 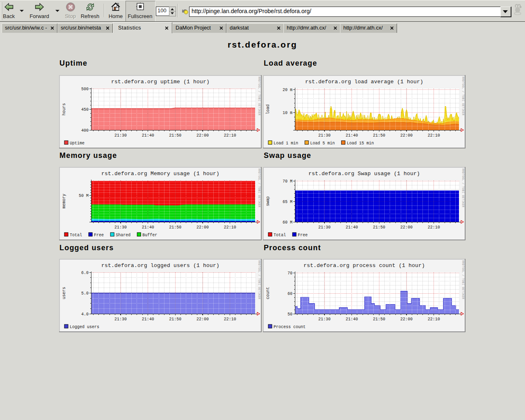 What do you see at coordinates (85, 110) in the screenshot?
I see `svg-text: 450` at bounding box center [85, 110].